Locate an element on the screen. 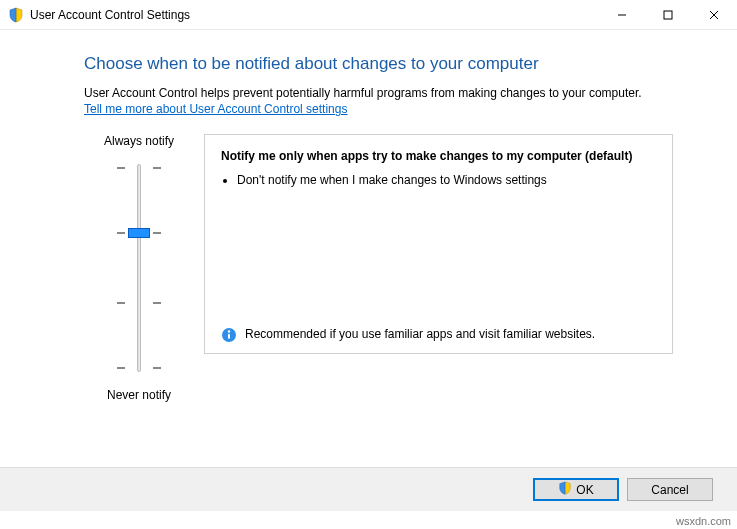 The width and height of the screenshot is (737, 529). level-title: Notify me only when apps try to make cha… is located at coordinates (438, 156).